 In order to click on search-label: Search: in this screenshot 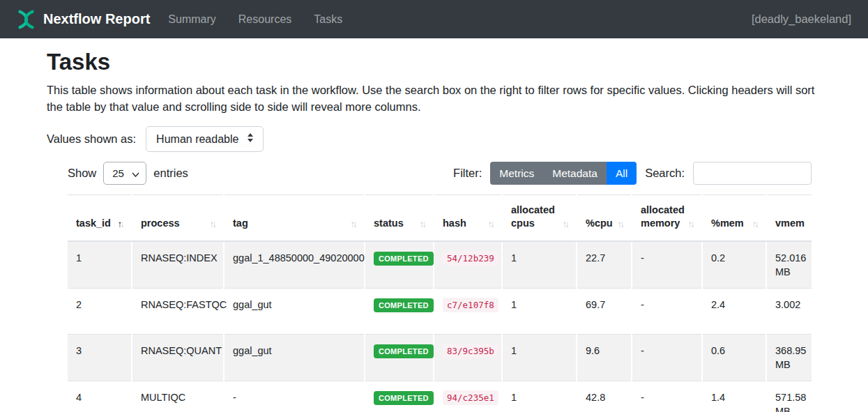, I will do `click(665, 173)`.